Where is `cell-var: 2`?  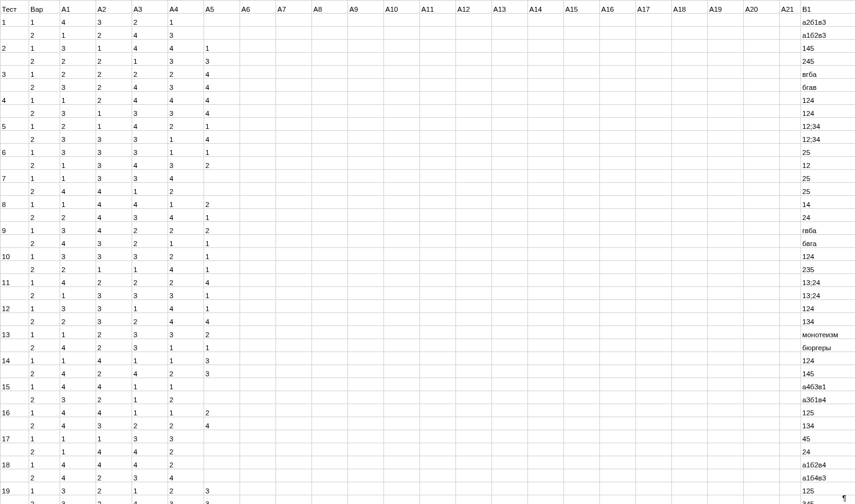
cell-var: 2 is located at coordinates (45, 346).